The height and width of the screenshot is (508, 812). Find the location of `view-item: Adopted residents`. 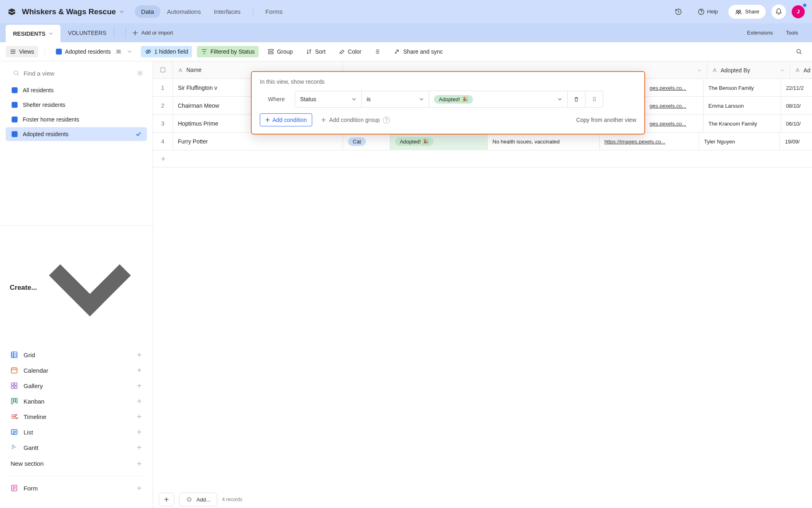

view-item: Adopted residents is located at coordinates (76, 134).